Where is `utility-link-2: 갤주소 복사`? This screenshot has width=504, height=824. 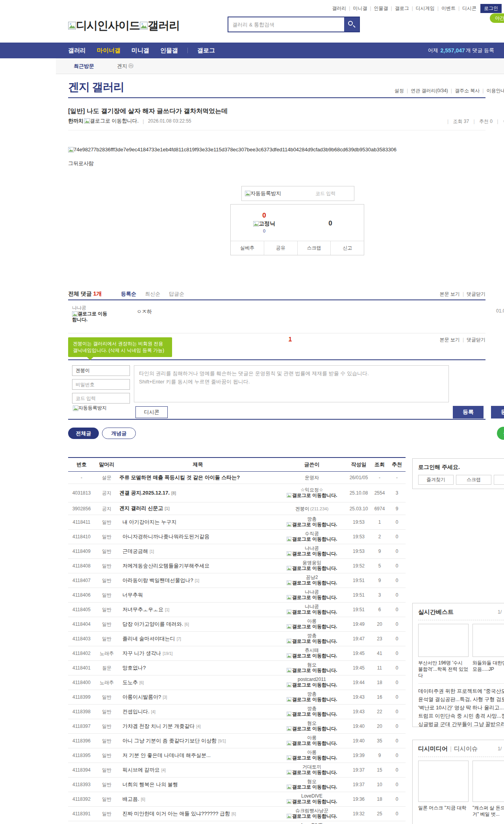
utility-link-2: 갤주소 복사 is located at coordinates (467, 91).